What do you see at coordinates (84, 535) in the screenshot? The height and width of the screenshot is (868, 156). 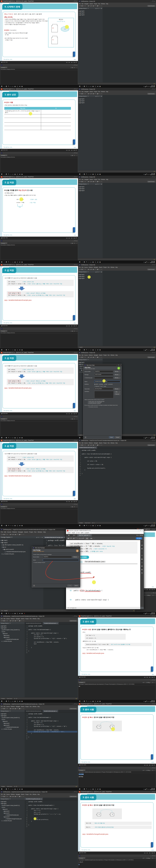 I see `tab-document: 혼공자바_본문.pdf✕` at bounding box center [84, 535].